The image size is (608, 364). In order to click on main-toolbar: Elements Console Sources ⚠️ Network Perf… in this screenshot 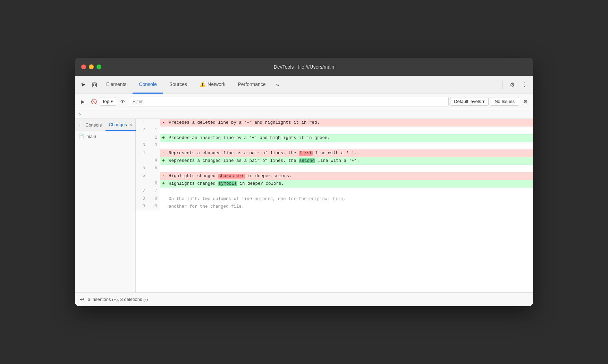, I will do `click(304, 85)`.